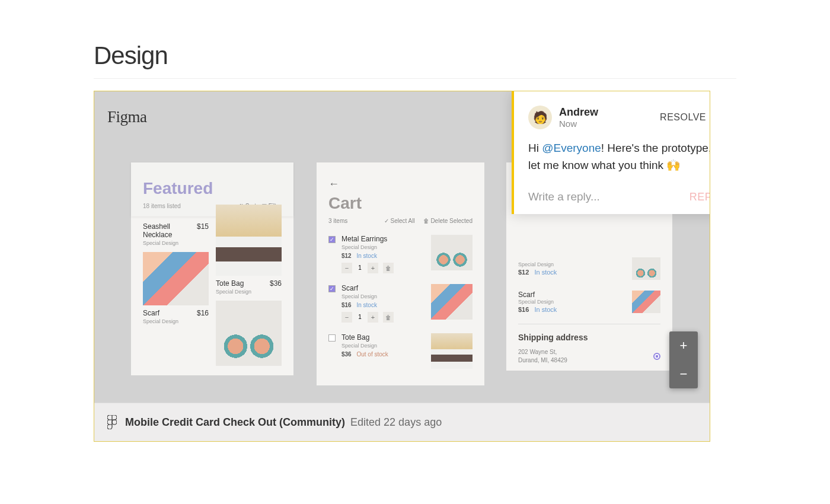 Image resolution: width=830 pixels, height=504 pixels. What do you see at coordinates (203, 227) in the screenshot?
I see `product-price: $15` at bounding box center [203, 227].